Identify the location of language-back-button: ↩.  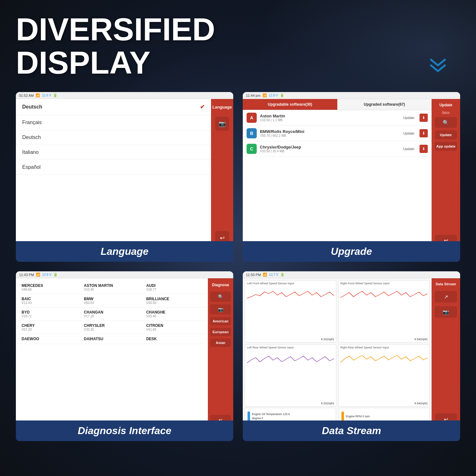
(222, 236).